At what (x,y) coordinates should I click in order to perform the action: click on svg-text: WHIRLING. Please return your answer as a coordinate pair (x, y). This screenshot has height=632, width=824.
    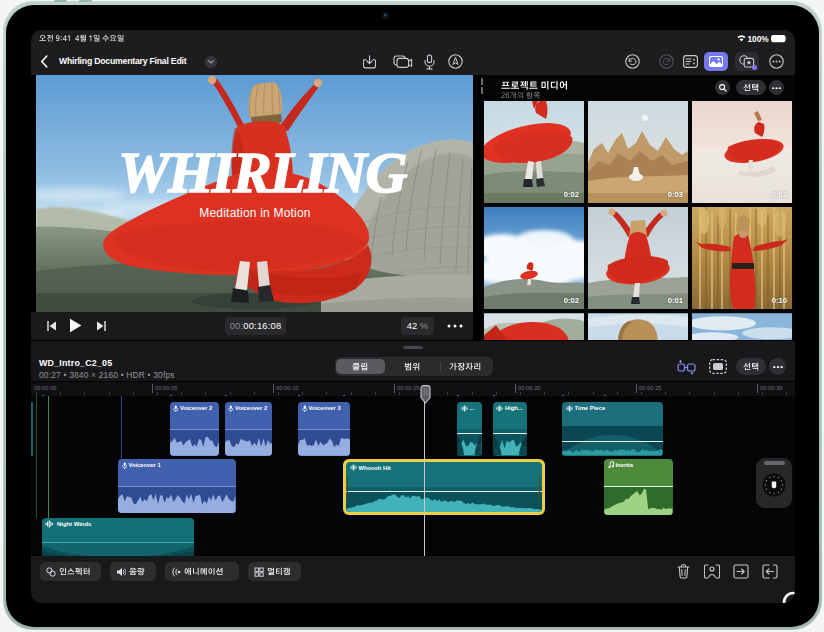
    Looking at the image, I should click on (262, 172).